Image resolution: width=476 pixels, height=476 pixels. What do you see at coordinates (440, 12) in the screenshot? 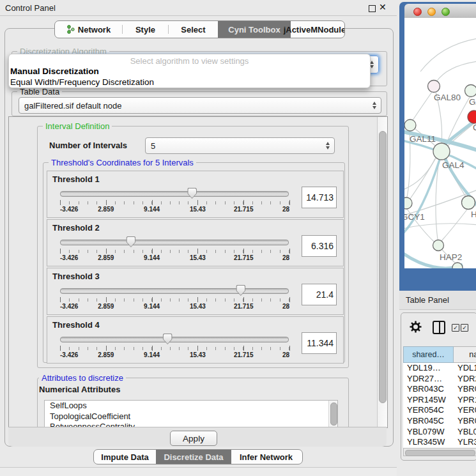
I see `network-window-titlebar` at bounding box center [440, 12].